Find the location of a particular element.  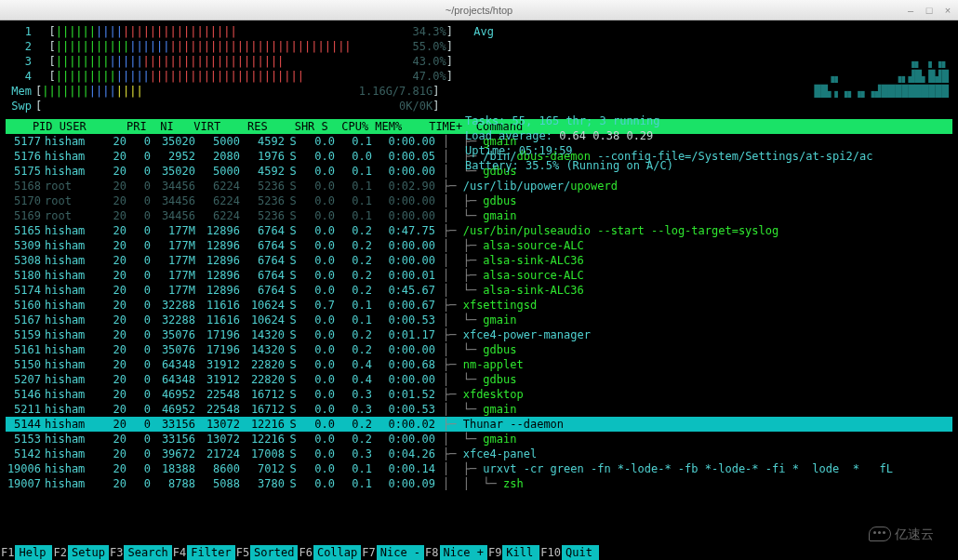

cpu-meters: 1 [|||||||||||||||||||||||||||34.3%] Avg… is located at coordinates (479, 54).